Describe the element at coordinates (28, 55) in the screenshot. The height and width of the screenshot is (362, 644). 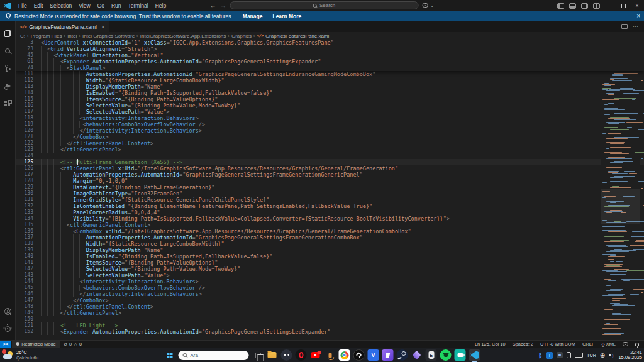
I see `line-number: 45` at that location.